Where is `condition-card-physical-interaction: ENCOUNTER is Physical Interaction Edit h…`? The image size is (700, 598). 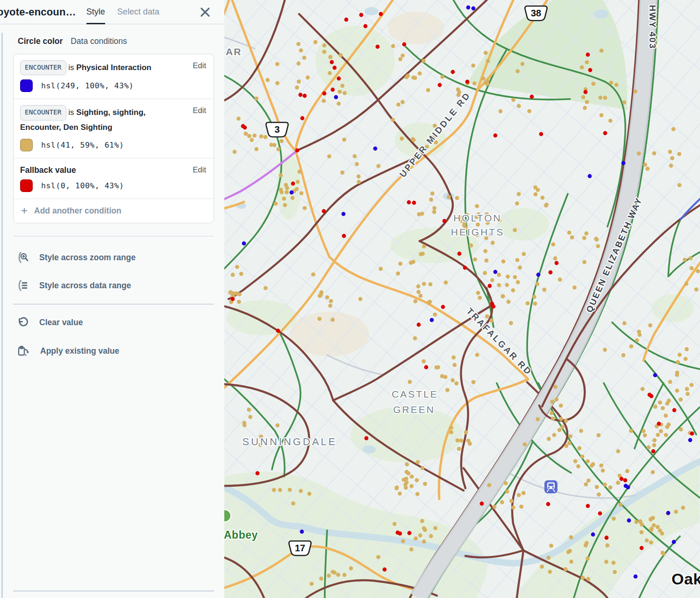 condition-card-physical-interaction: ENCOUNTER is Physical Interaction Edit h… is located at coordinates (114, 77).